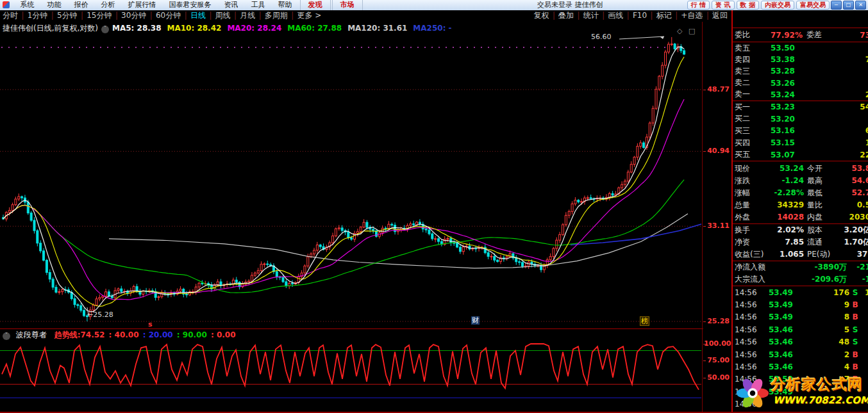  What do you see at coordinates (347, 5) in the screenshot?
I see `menu-hot-item-1: 市场` at bounding box center [347, 5].